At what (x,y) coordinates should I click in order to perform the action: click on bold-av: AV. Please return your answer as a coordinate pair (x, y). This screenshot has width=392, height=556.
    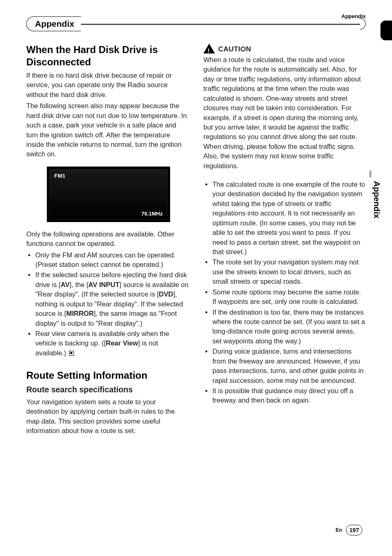
    Looking at the image, I should click on (65, 285).